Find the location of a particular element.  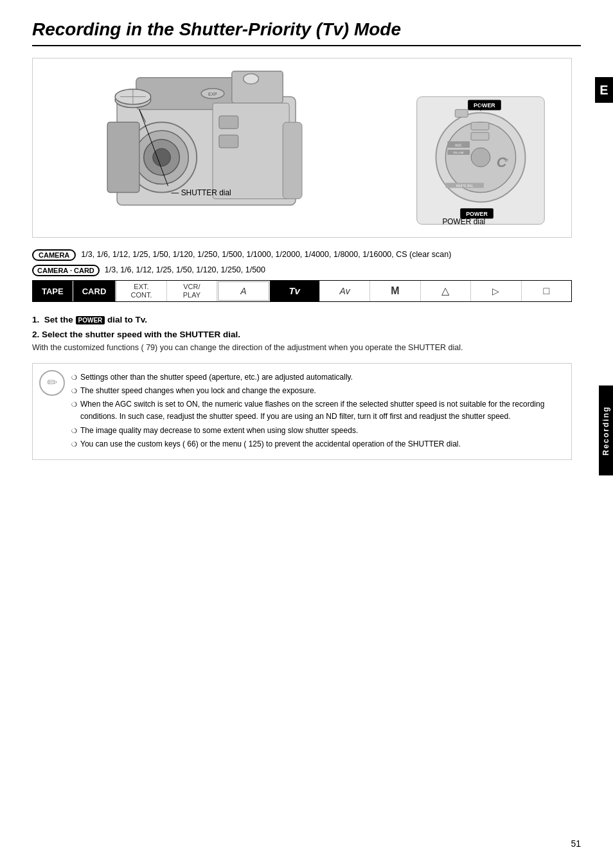

svg-text: POWER is located at coordinates (484, 105).